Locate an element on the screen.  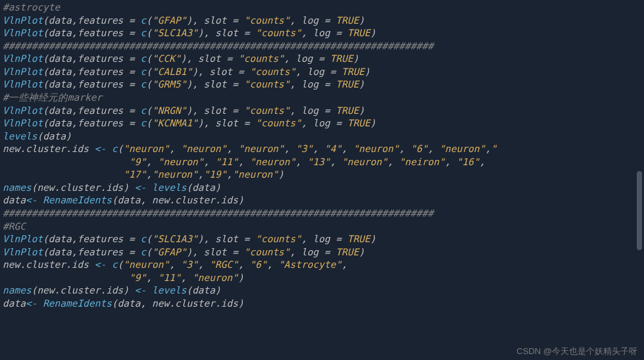
code-line: VlnPlot(data,features = c("CCK"), slot =… is located at coordinates (322, 59).